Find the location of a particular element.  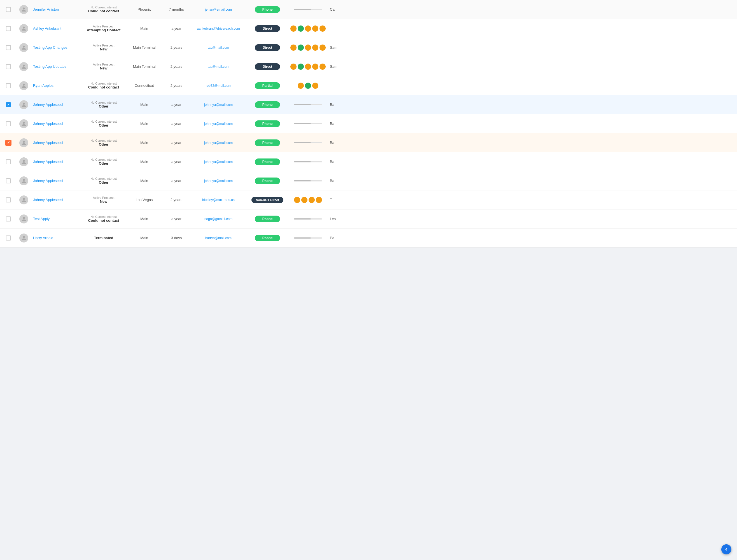

progress-bar is located at coordinates (308, 238).